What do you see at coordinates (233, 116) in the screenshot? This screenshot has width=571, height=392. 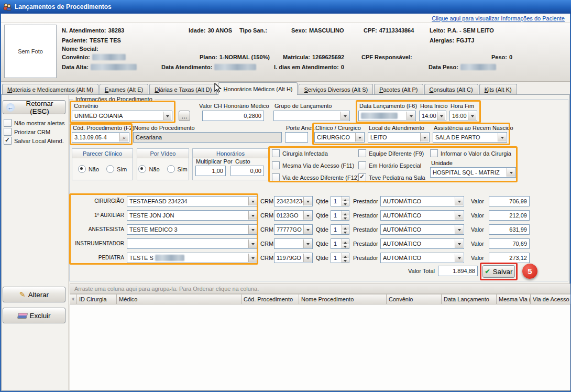 I see `valor-ch-input: 0,2800` at bounding box center [233, 116].